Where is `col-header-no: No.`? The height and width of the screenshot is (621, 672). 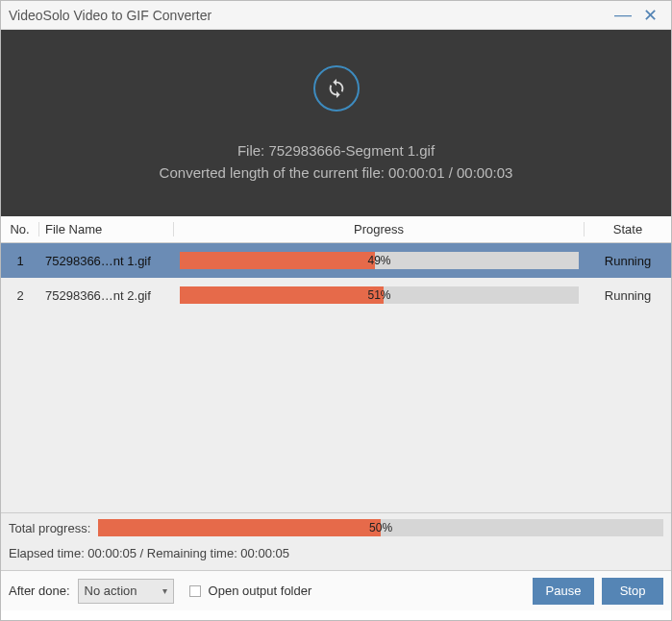 col-header-no: No. is located at coordinates (20, 229).